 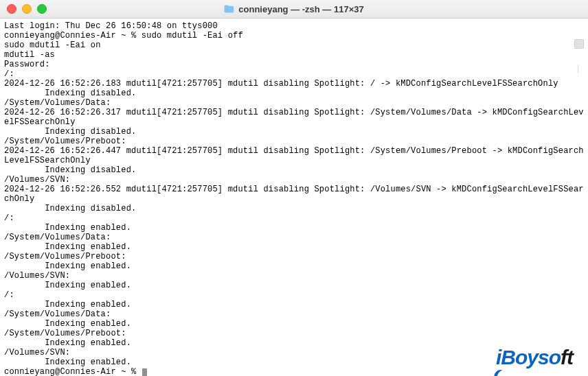 What do you see at coordinates (578, 69) in the screenshot?
I see `scrollbar-track` at bounding box center [578, 69].